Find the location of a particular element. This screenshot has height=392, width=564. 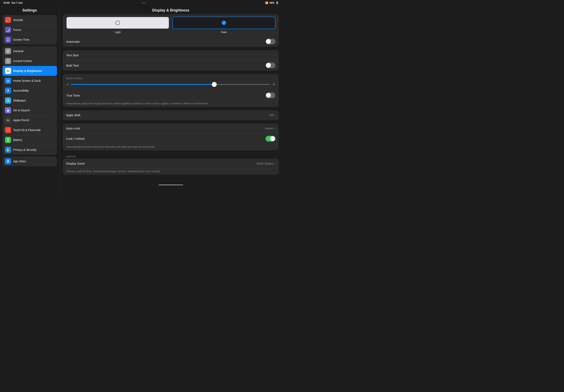

light-mode-radio is located at coordinates (118, 23).